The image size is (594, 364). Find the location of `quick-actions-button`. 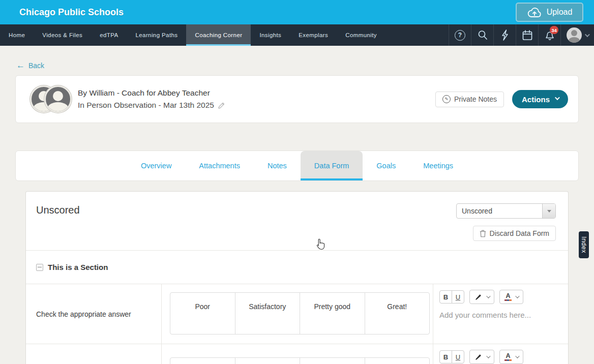

quick-actions-button is located at coordinates (504, 35).